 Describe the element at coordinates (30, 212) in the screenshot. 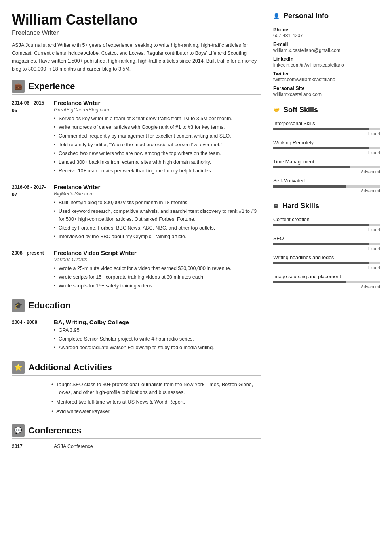

I see `entry-date: 2016-06 - 2017-07` at that location.